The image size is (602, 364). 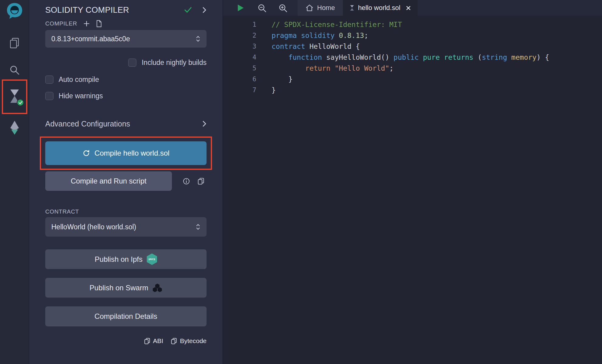 What do you see at coordinates (126, 259) in the screenshot?
I see `publish-ipfs-button: Publish on Ipfs IPFS` at bounding box center [126, 259].